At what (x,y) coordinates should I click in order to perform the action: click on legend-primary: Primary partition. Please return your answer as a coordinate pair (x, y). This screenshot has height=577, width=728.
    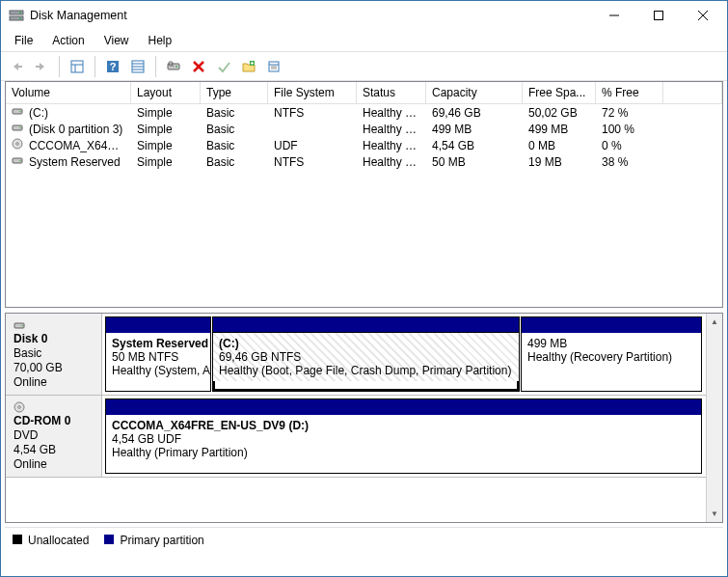
    Looking at the image, I should click on (154, 540).